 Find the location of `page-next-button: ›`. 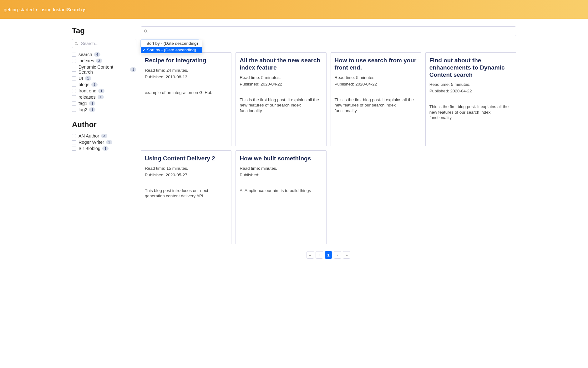

page-next-button: › is located at coordinates (337, 255).